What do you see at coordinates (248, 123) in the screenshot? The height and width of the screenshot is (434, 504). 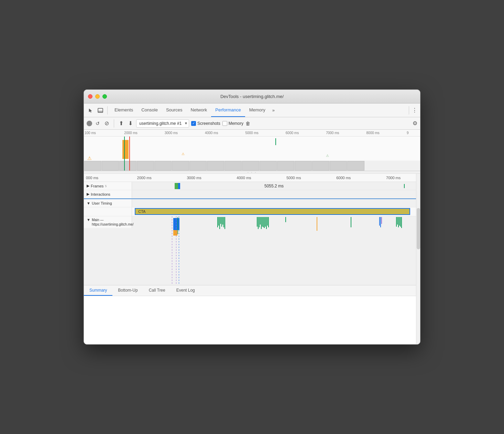 I see `delete-icon: 🗑` at bounding box center [248, 123].